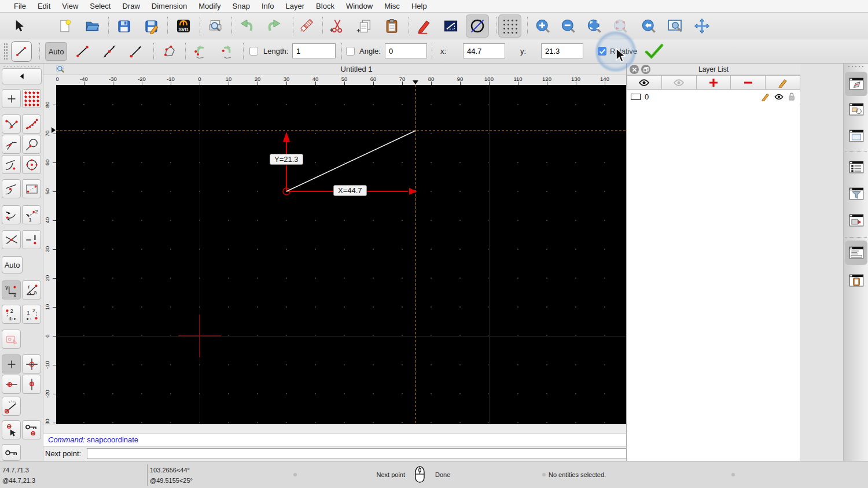 Image resolution: width=868 pixels, height=488 pixels. Describe the element at coordinates (424, 26) in the screenshot. I see `pen-edit-button` at that location.